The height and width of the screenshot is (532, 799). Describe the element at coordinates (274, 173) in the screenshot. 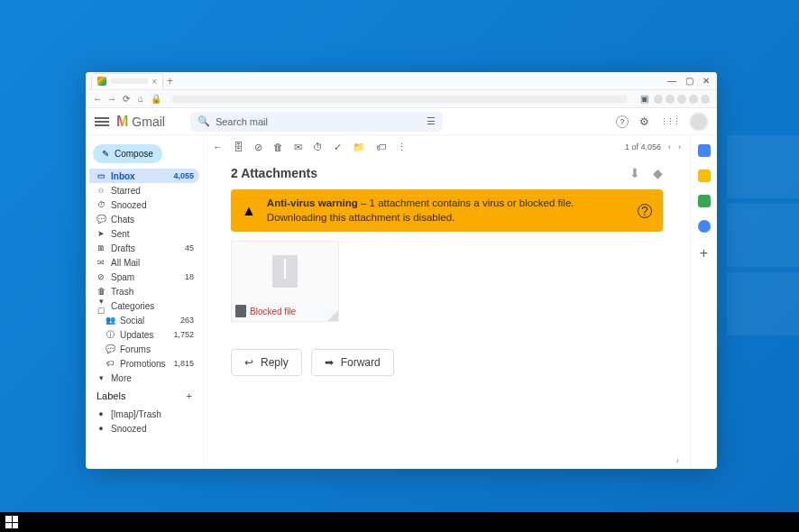

I see `attachments-title: 2 Attachments` at that location.